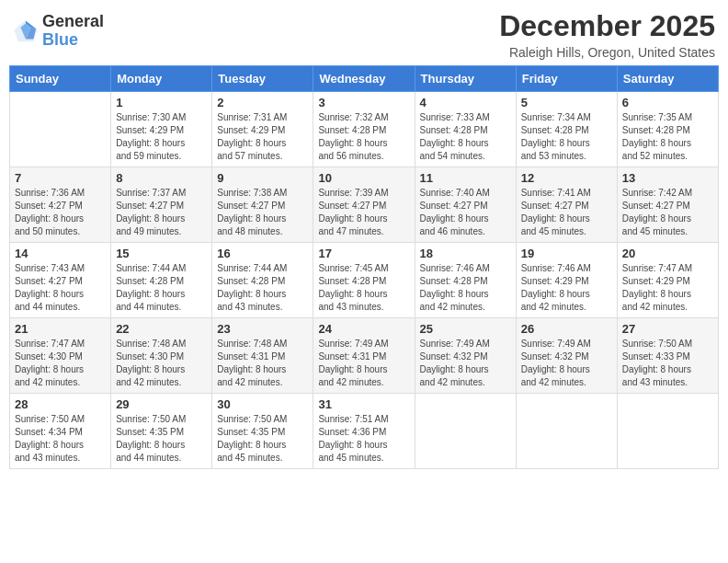 The height and width of the screenshot is (563, 728). What do you see at coordinates (465, 103) in the screenshot?
I see `day-number: 4` at bounding box center [465, 103].